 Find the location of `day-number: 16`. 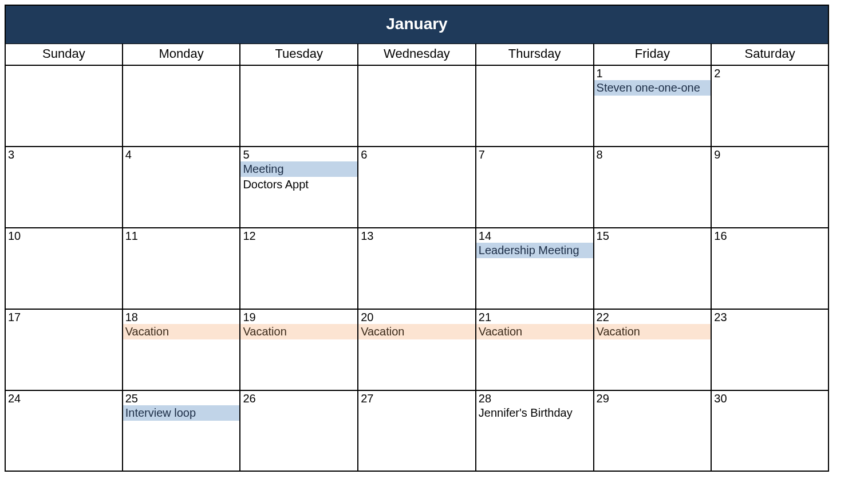

day-number: 16 is located at coordinates (770, 236).